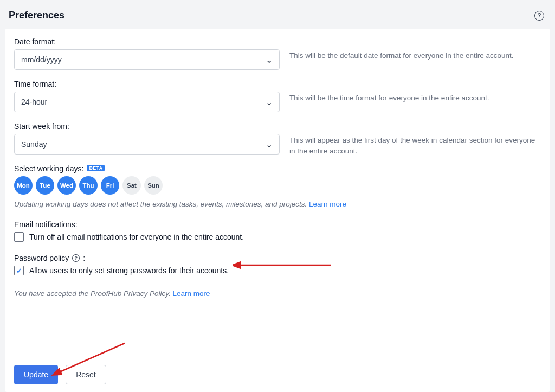 This screenshot has width=555, height=392. I want to click on date-format-value: mm/dd/yyyy, so click(41, 60).